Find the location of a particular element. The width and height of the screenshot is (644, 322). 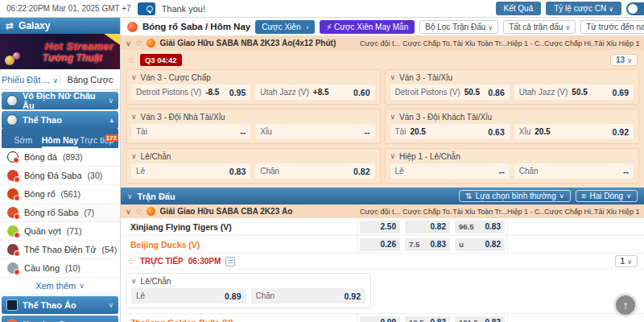

display-mode-label: Hai Dòng is located at coordinates (606, 196).